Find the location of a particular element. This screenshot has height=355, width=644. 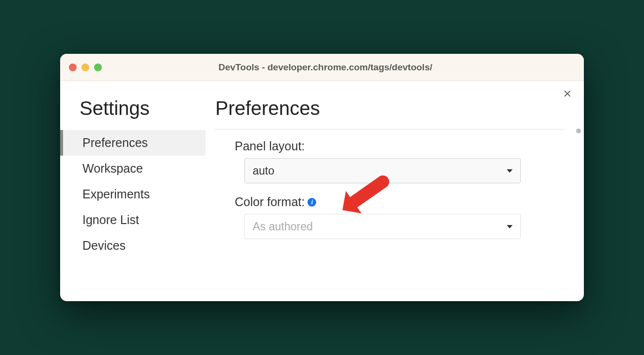

sidebar-item-label: Ignore List is located at coordinates (111, 220).